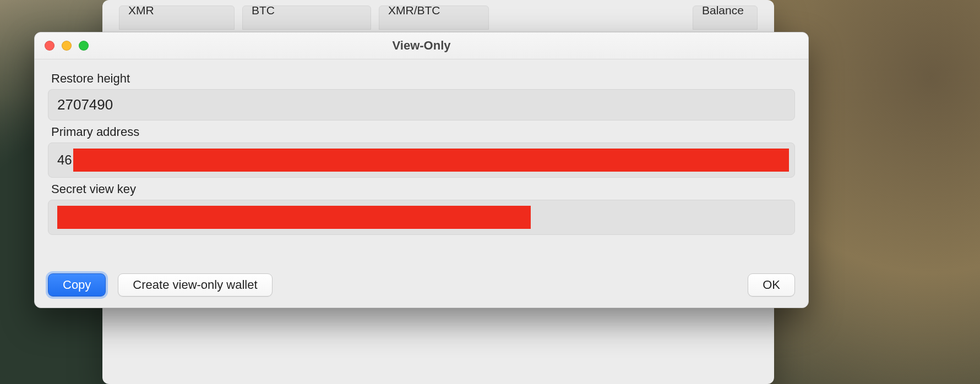  I want to click on bg-col-pair-label: XMR/BTC, so click(434, 10).